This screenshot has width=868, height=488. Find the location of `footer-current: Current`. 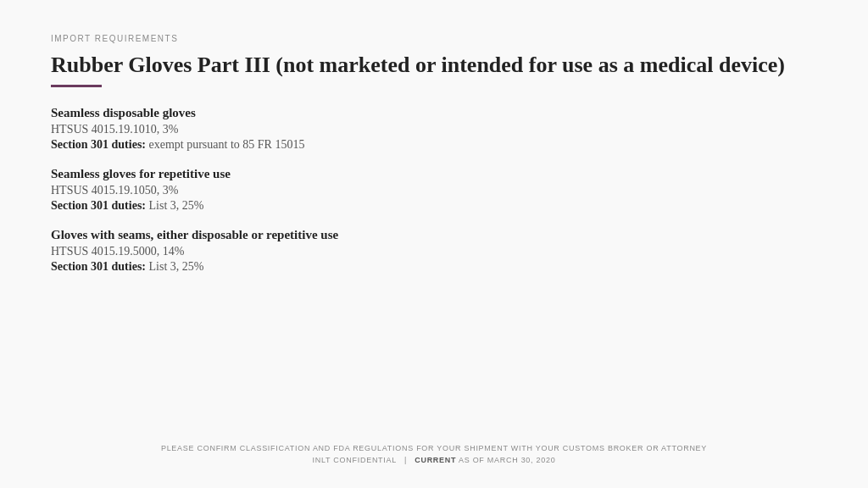

footer-current: Current is located at coordinates (436, 460).